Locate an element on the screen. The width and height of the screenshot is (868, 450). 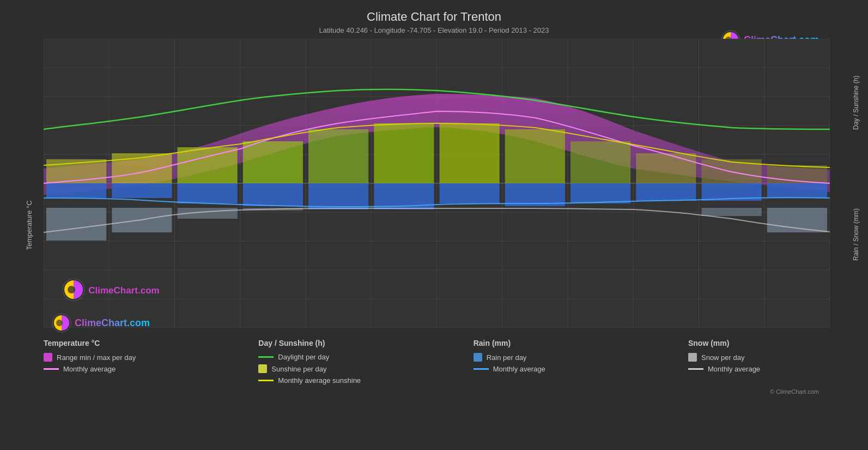
y-axis-label-left: Temperature °C is located at coordinates (29, 225).